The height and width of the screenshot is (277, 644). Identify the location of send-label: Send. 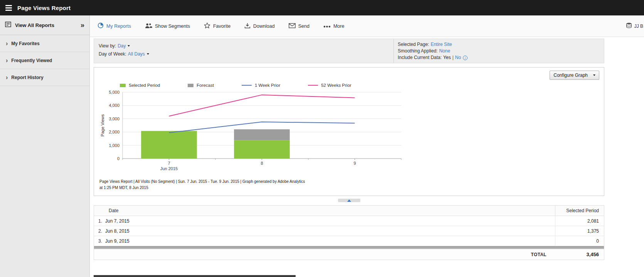
(304, 26).